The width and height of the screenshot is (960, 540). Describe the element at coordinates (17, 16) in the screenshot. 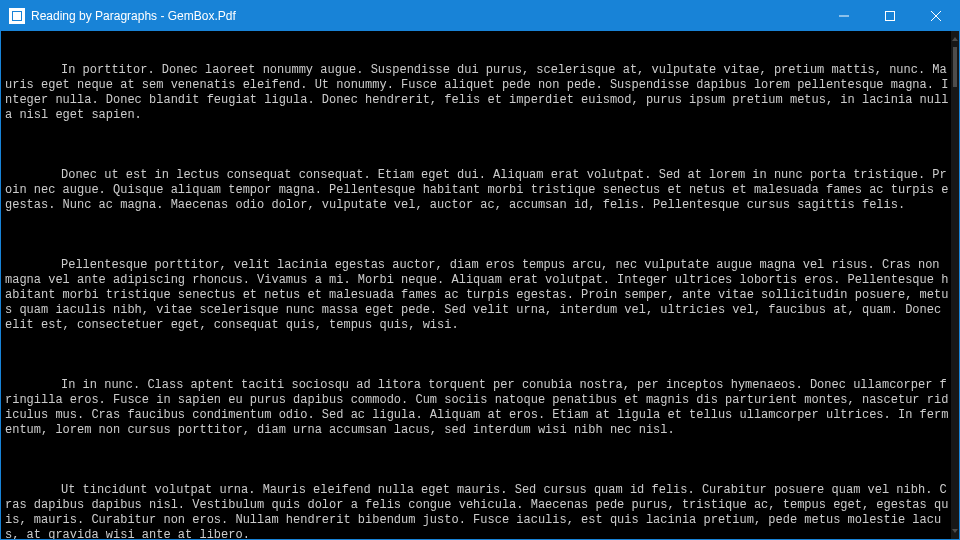

I see `app-icon` at that location.